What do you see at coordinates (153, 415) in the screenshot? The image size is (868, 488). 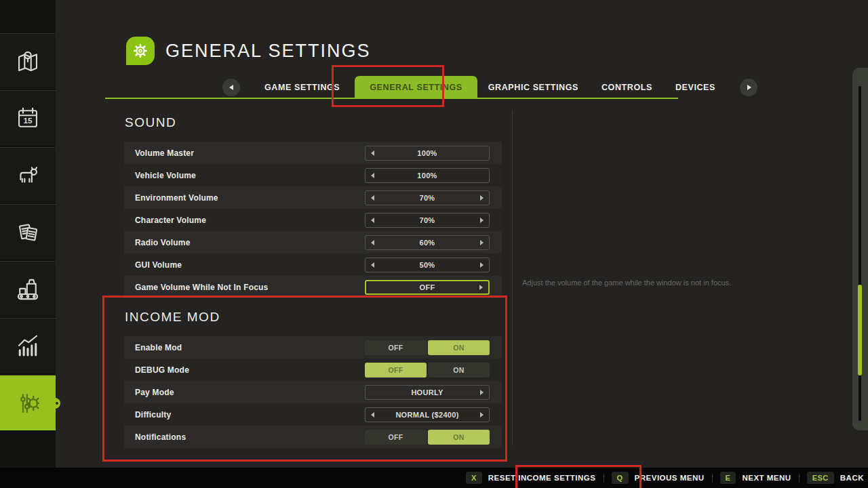 I see `row-label: Difficulty` at bounding box center [153, 415].